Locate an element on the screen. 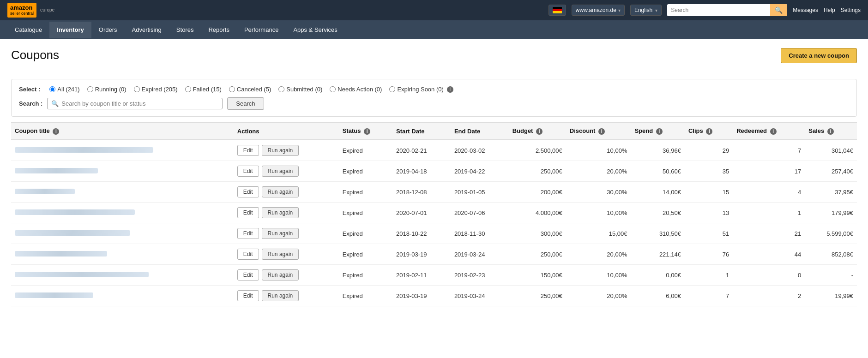 The image size is (868, 358). table-row: EditRun againExpired2019-03-192019-03-24… is located at coordinates (434, 296).